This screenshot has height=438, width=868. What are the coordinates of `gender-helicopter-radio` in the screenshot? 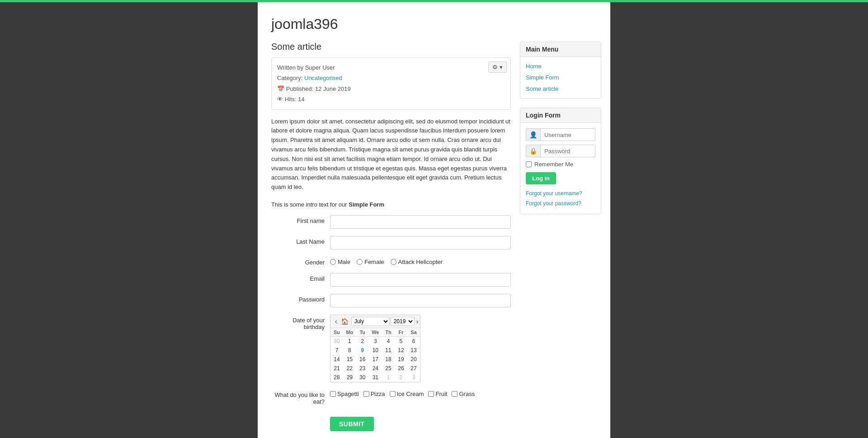 It's located at (393, 262).